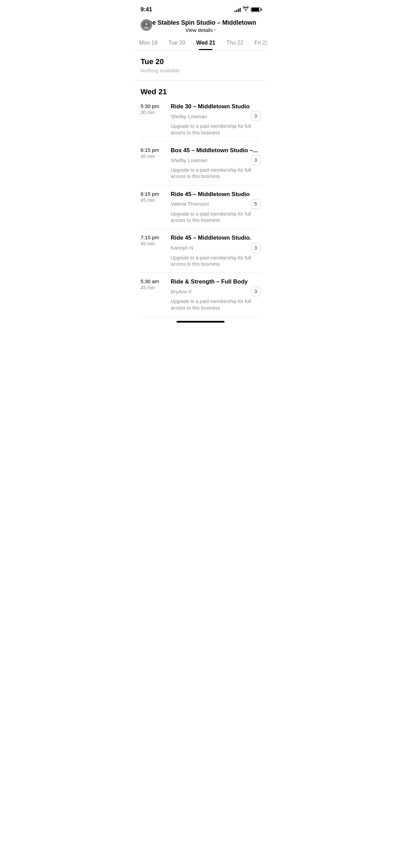 This screenshot has width=401, height=868. Describe the element at coordinates (200, 164) in the screenshot. I see `class-item: 6:15 pm 45 min Box 45 – Middletown Studi…` at that location.